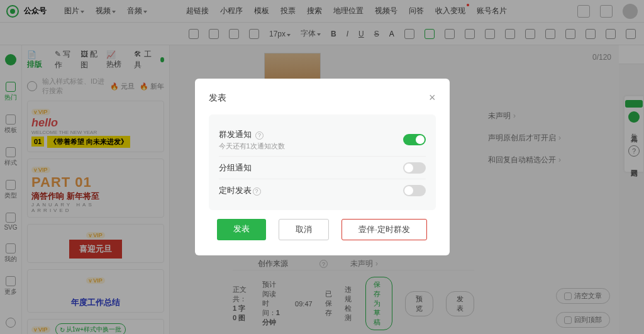 This screenshot has width=644, height=334. I want to click on modal-settings: 群发通知 ? 今天还有1次通知次数 分组通知 定时发表?, so click(322, 162).